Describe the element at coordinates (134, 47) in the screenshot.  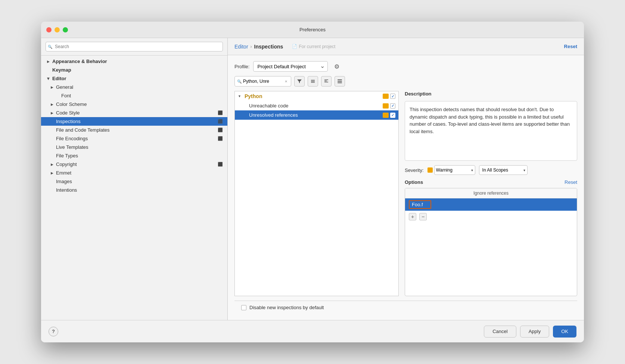
I see `sidebar-search-input` at that location.